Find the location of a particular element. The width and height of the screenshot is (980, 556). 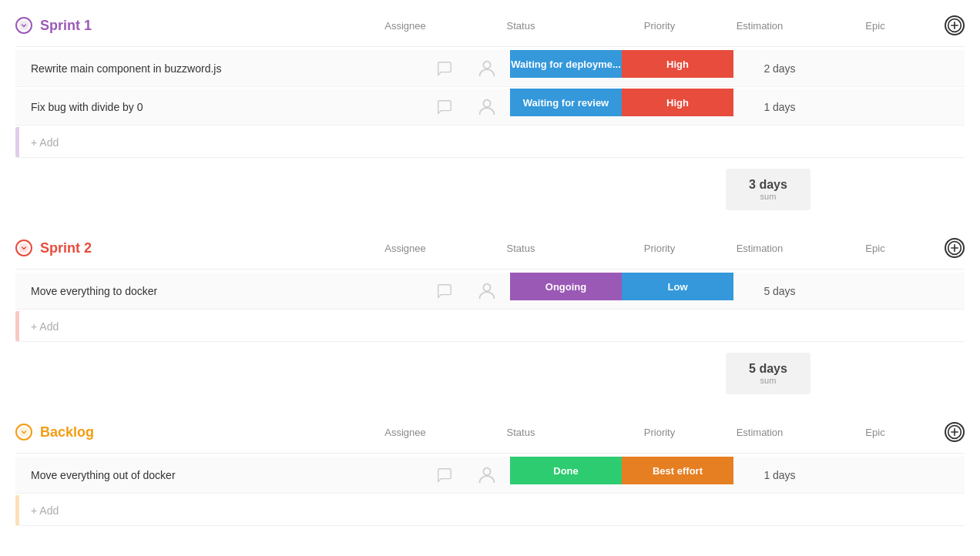

sprint-header-backlog: BacklogAssigneeStatusPriorityEstimationE… is located at coordinates (490, 434).